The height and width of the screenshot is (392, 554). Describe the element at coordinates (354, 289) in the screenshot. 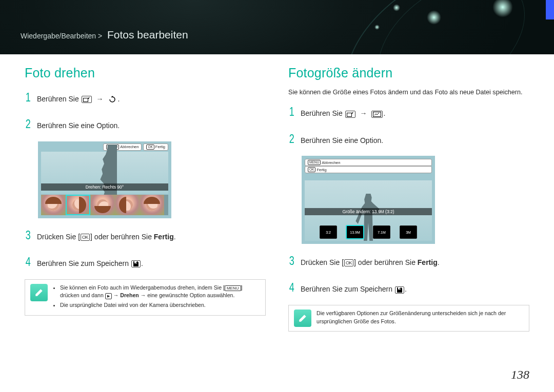

I see `step-text: Berühren Sie zum Speichern .` at that location.